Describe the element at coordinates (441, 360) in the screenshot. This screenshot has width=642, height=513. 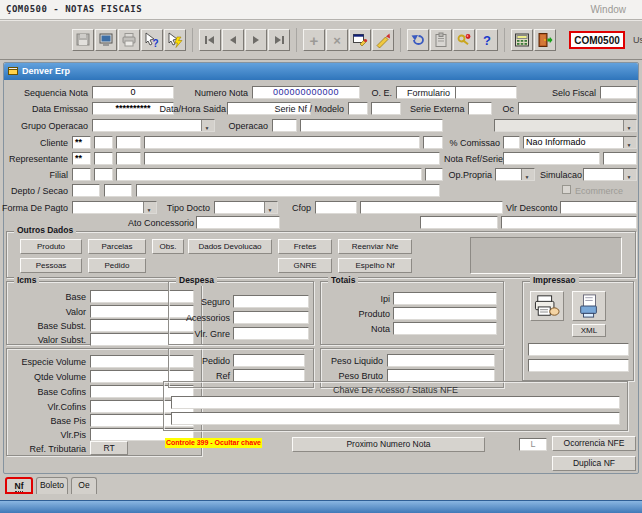
I see `peso-liquido-field` at that location.